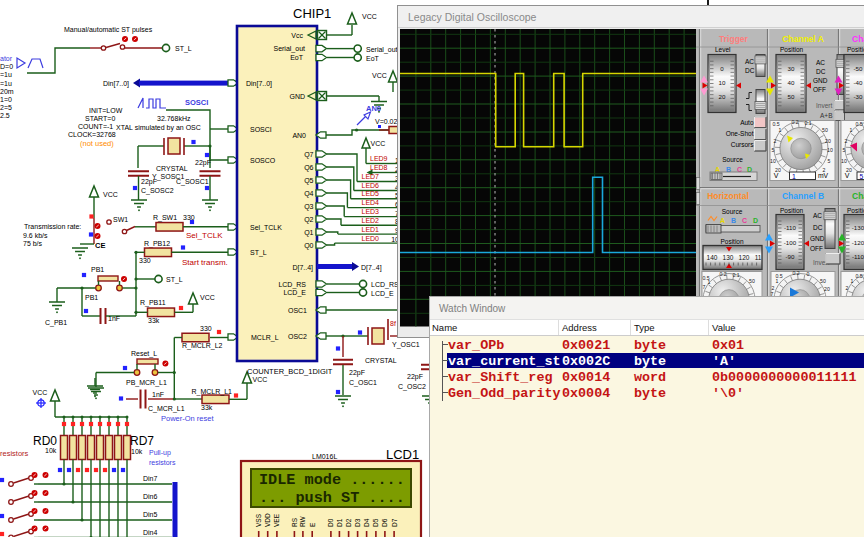  I want to click on svg-text: LED7, so click(371, 176).